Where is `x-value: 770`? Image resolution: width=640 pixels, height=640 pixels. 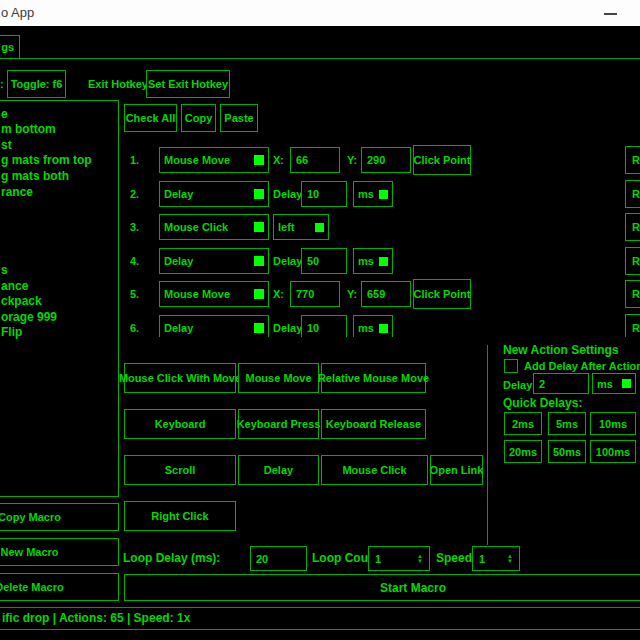
x-value: 770 is located at coordinates (305, 294).